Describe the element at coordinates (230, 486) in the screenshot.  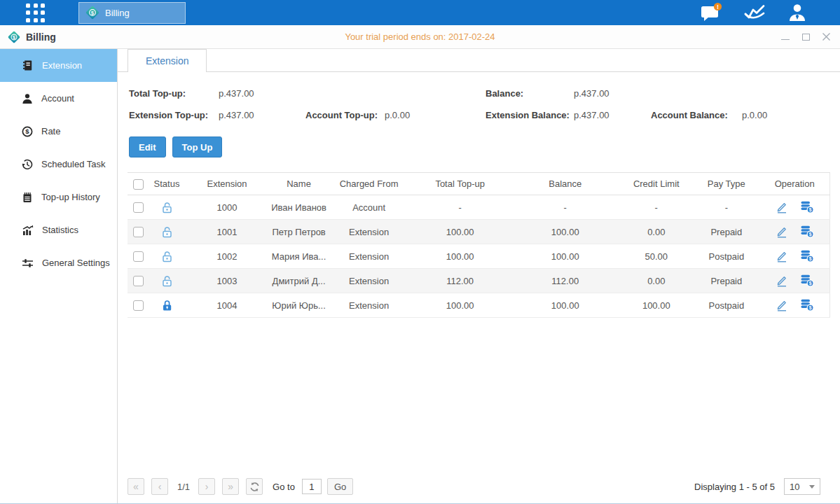
I see `last-page-button: »` at that location.